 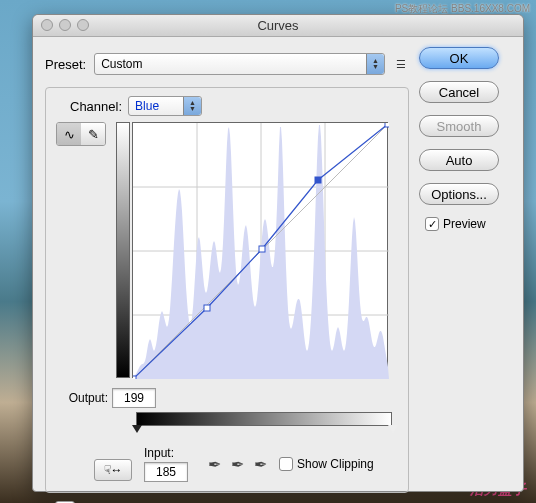 What do you see at coordinates (432, 224) in the screenshot?
I see `checkbox-icon: ✓` at bounding box center [432, 224].